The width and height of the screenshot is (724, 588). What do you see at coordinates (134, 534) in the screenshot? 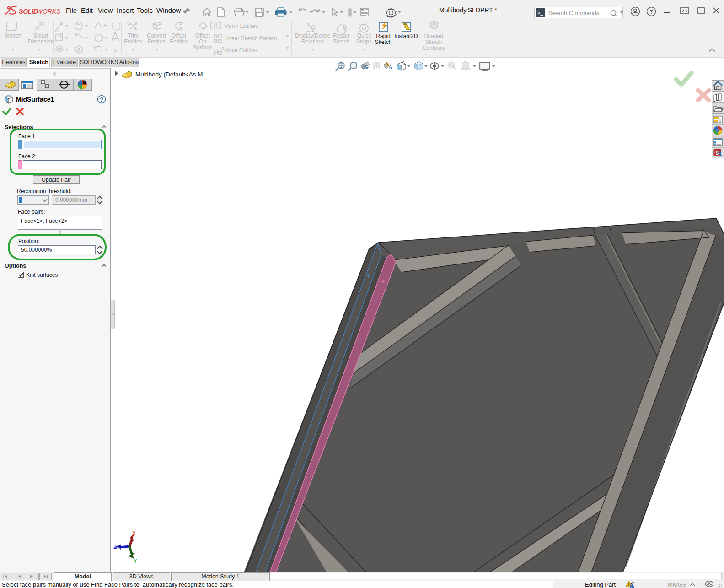
I see `svg-text: X` at bounding box center [134, 534].